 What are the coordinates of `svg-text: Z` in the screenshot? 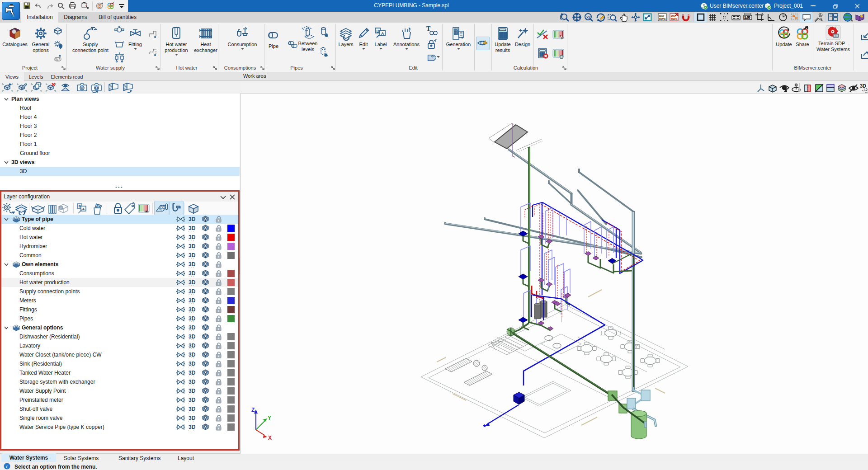 It's located at (253, 410).